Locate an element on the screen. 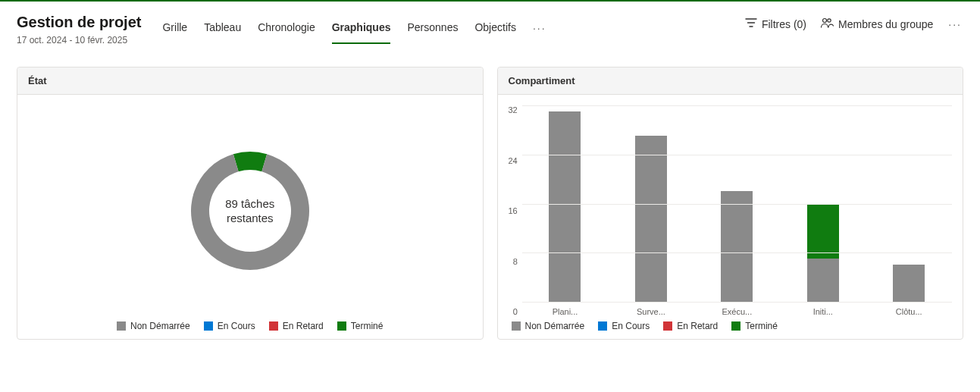  y-tick-label: 16 is located at coordinates (513, 211).